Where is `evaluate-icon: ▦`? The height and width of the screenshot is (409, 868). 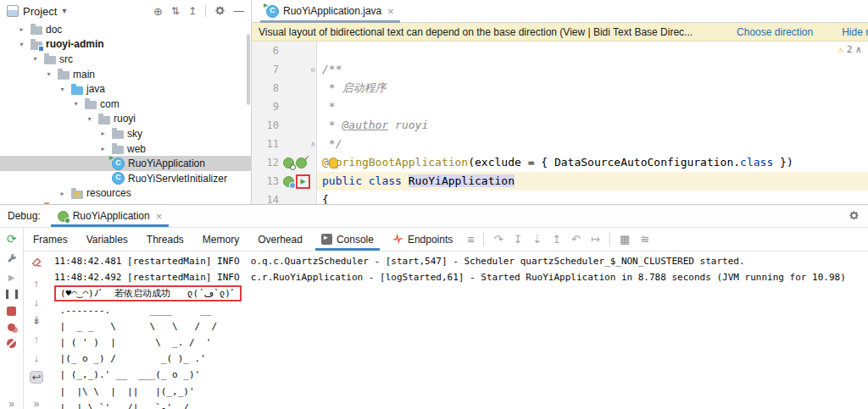 evaluate-icon: ▦ is located at coordinates (625, 239).